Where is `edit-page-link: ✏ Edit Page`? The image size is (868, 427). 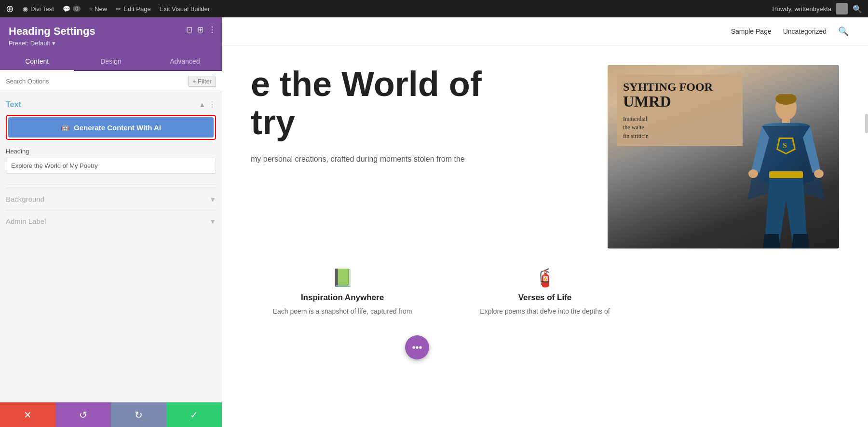
edit-page-link: ✏ Edit Page is located at coordinates (133, 9).